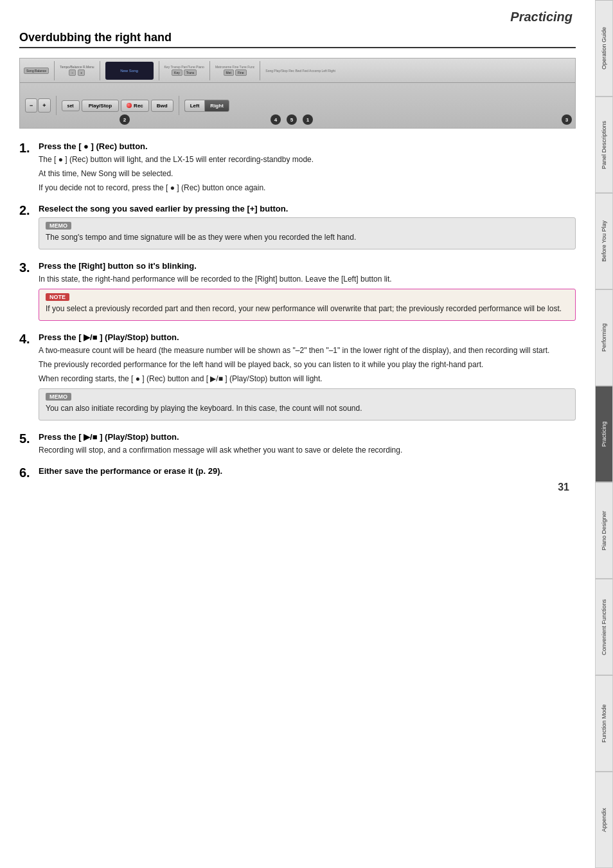 The width and height of the screenshot is (613, 868). What do you see at coordinates (604, 145) in the screenshot?
I see `sidebar-tab-panel-descriptions: Panel Descriptions` at bounding box center [604, 145].